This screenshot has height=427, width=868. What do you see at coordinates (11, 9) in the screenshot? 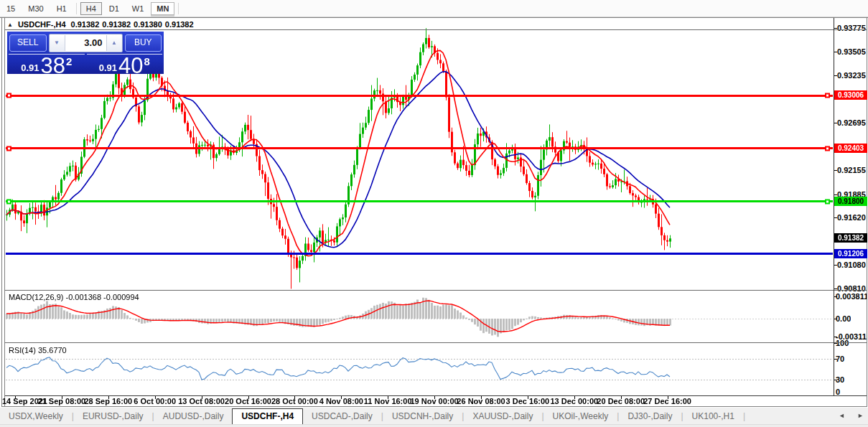
I see `timeframe-button-15: 15` at bounding box center [11, 9].